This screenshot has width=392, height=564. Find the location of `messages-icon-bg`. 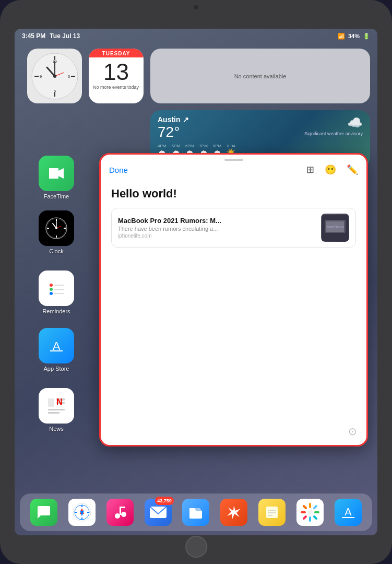

messages-icon-bg is located at coordinates (44, 512).